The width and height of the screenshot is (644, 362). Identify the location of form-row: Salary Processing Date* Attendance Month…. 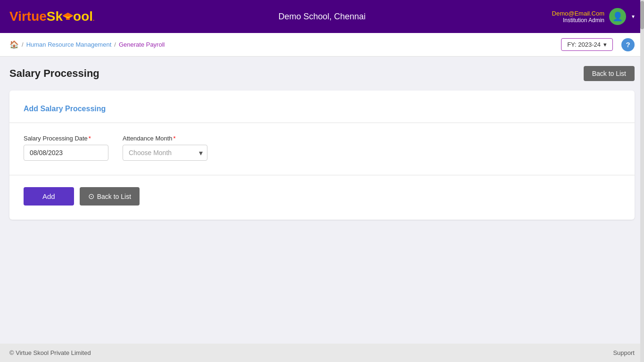
(322, 148).